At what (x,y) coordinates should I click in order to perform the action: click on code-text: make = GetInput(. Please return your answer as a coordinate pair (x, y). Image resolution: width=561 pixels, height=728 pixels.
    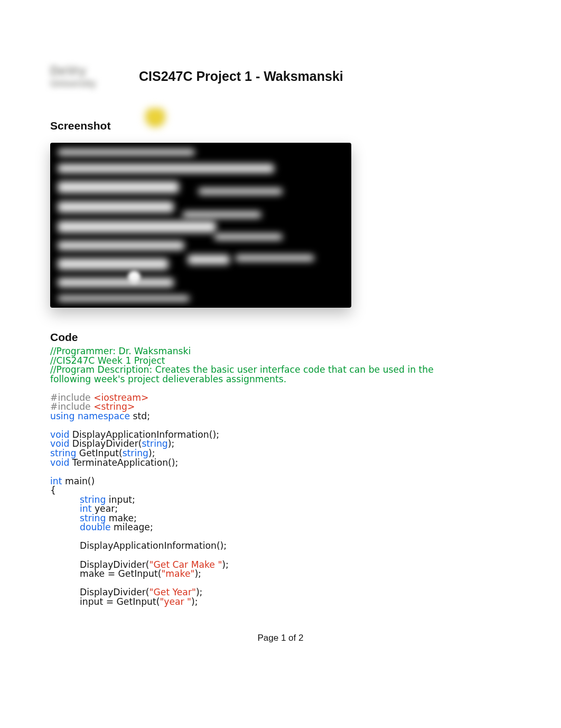
    Looking at the image, I should click on (120, 574).